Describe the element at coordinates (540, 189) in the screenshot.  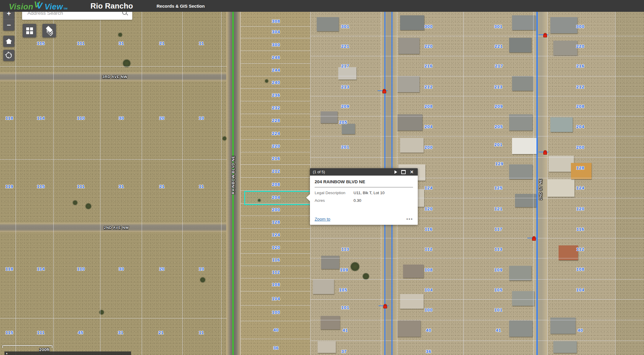
I see `street-label: 2ND ST NE` at that location.